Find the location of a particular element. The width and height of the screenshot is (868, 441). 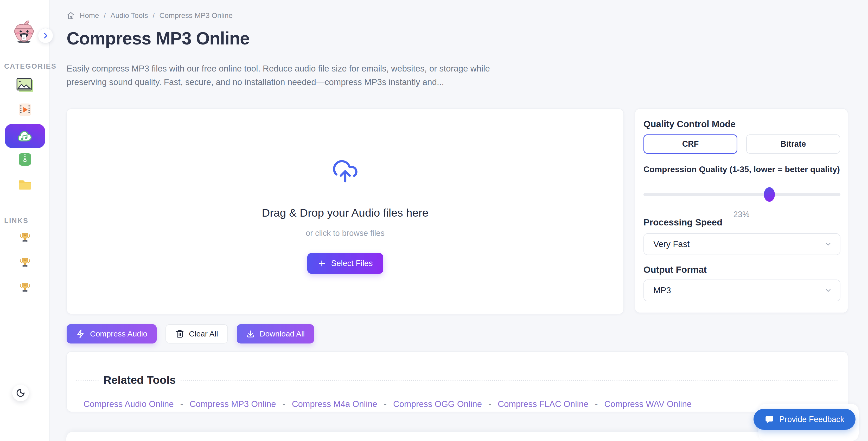

crf-mode-button: CRF is located at coordinates (690, 144).